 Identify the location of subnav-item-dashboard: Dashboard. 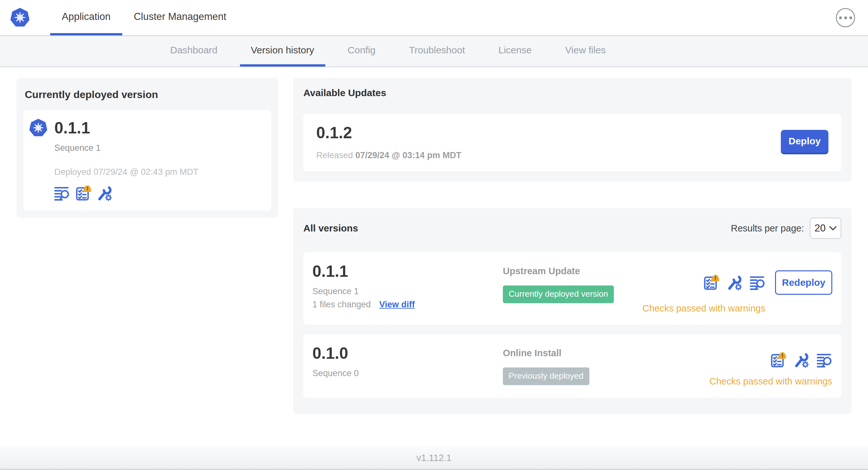
(194, 51).